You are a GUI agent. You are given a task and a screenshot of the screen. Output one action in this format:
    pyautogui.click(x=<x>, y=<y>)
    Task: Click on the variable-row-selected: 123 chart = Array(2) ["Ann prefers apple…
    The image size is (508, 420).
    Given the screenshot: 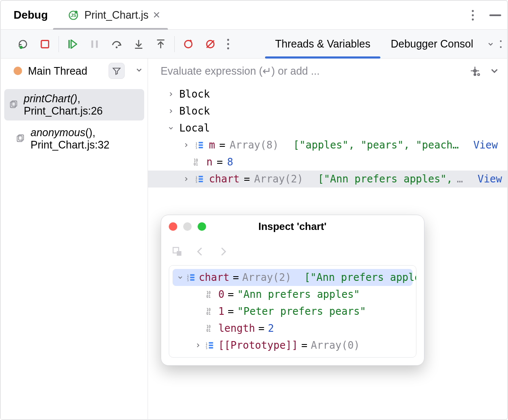 What is the action you would take?
    pyautogui.click(x=327, y=179)
    